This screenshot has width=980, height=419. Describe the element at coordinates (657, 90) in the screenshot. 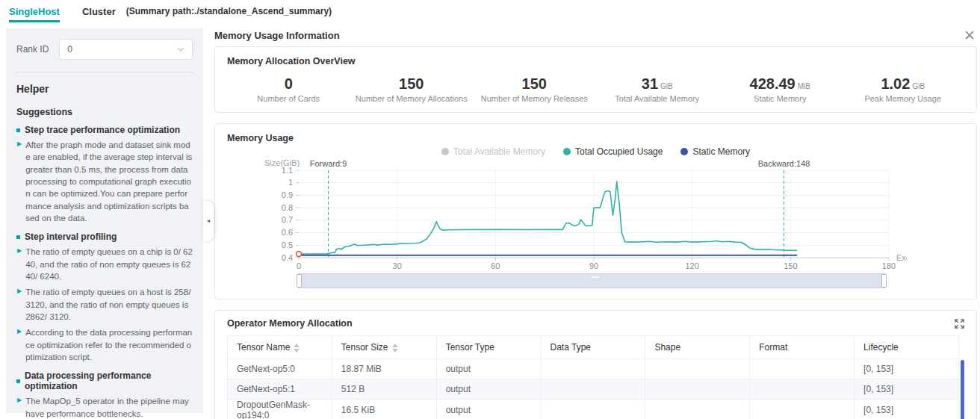

I see `overview-stat: 31GiBTotal Available Memory` at that location.